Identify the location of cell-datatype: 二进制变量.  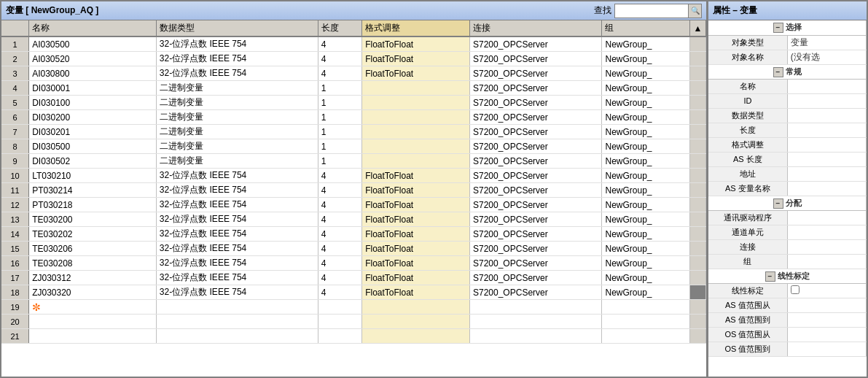
(237, 147).